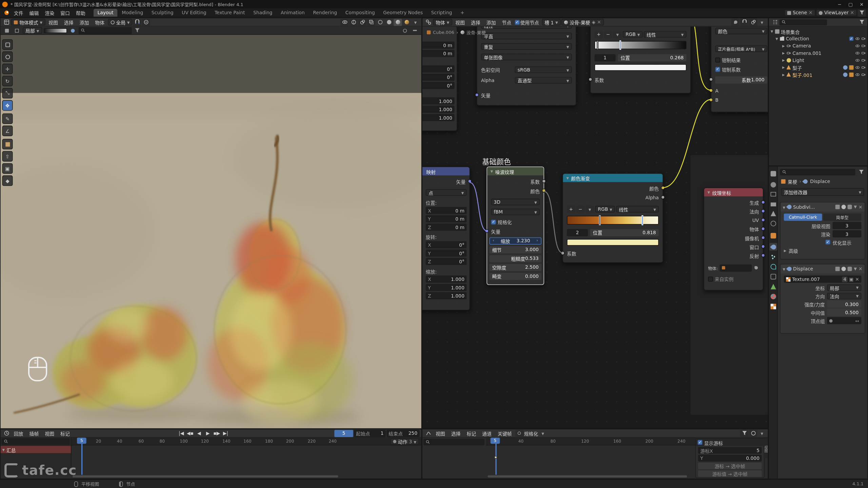 The height and width of the screenshot is (488, 868). What do you see at coordinates (861, 269) in the screenshot?
I see `close-icon: ✕` at bounding box center [861, 269].